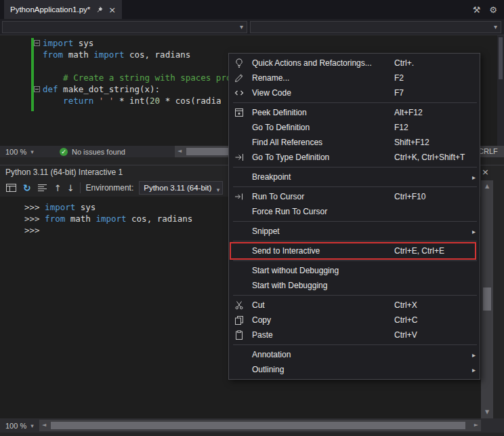 The width and height of the screenshot is (504, 436). Describe the element at coordinates (190, 100) in the screenshot. I see `code-token: * cos(radia` at that location.